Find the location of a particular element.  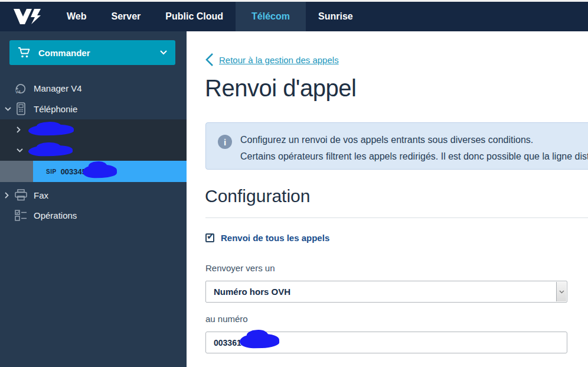

tab-server: Server is located at coordinates (126, 17).